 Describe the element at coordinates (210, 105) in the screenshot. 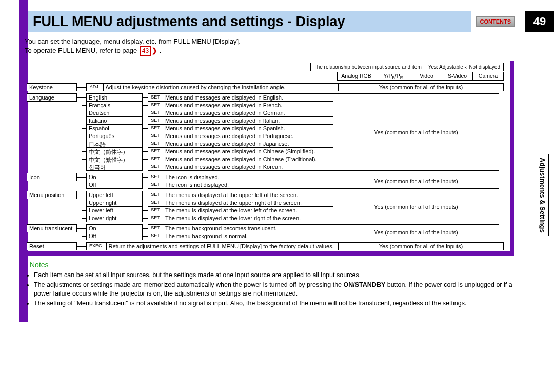

I see `option-row: FrançaisSETMenus and messages are displa…` at that location.